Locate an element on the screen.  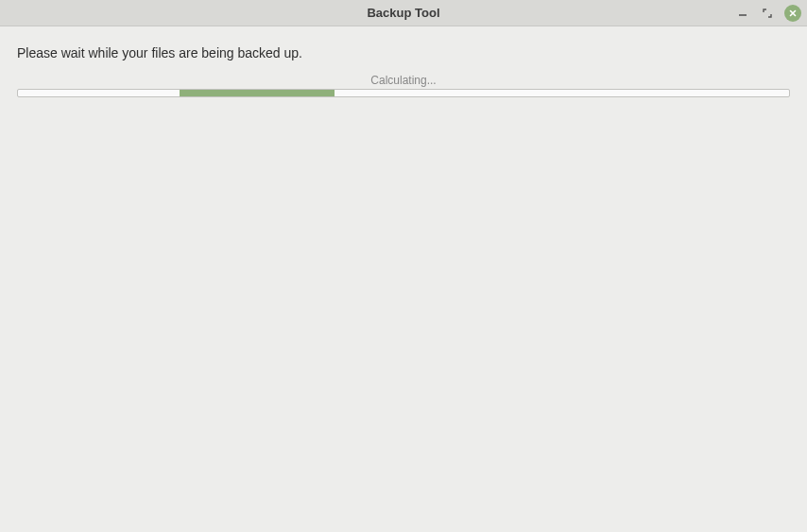
maximize-icon is located at coordinates (767, 13).